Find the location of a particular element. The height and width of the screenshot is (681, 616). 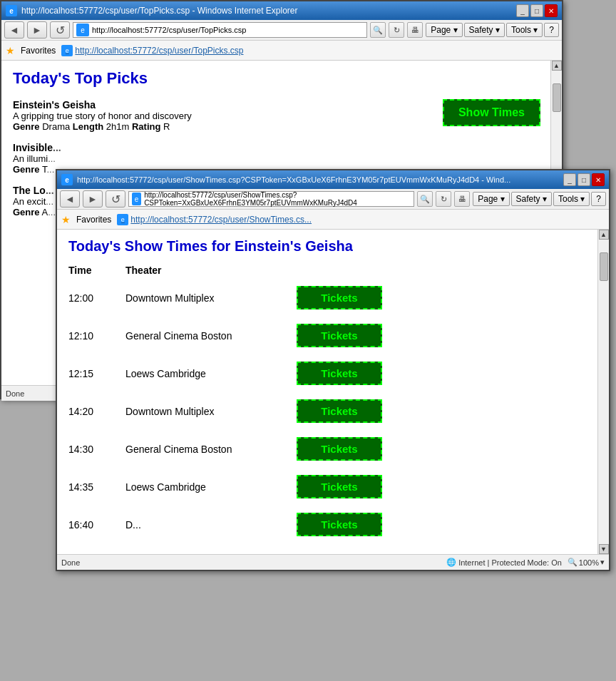

showtime-row: 12:15 Loews Cambridge Tickets is located at coordinates (328, 374).